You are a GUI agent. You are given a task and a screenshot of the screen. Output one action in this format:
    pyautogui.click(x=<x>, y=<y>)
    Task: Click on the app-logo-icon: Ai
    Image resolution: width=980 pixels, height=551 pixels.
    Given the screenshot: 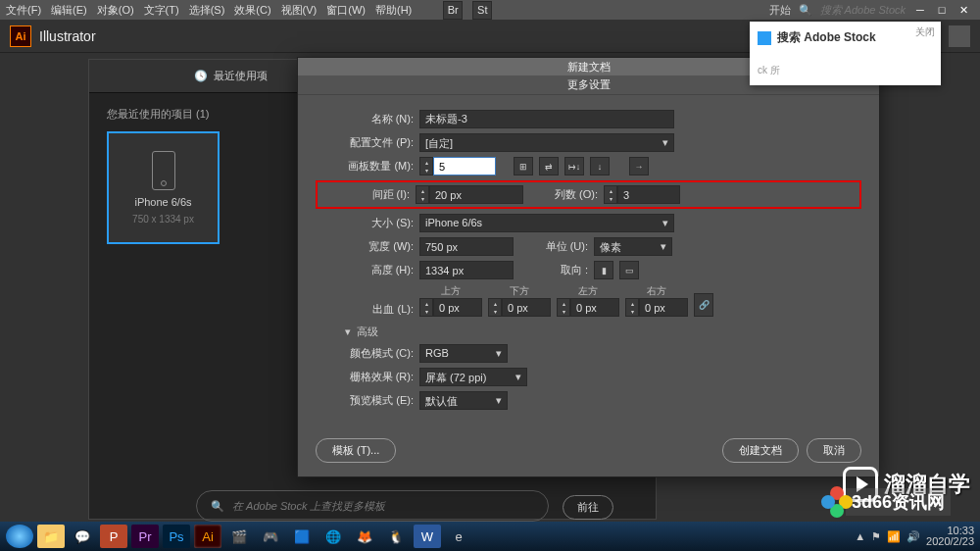 What is the action you would take?
    pyautogui.click(x=21, y=36)
    